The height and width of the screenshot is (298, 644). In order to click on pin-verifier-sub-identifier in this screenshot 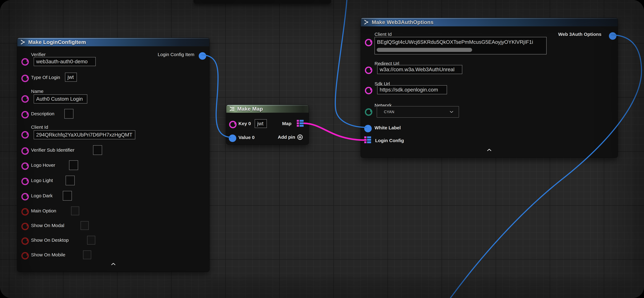, I will do `click(24, 150)`.